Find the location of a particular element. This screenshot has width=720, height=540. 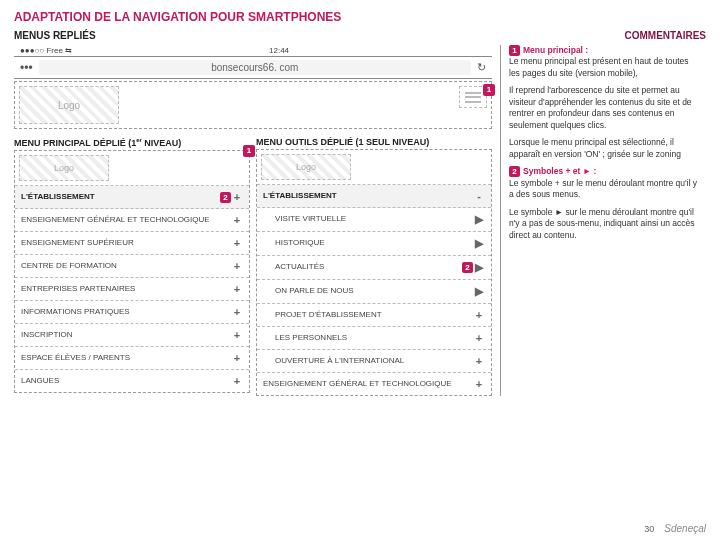

menu-item-label: ENTREPRISES PARTENAIRES is located at coordinates (126, 290).